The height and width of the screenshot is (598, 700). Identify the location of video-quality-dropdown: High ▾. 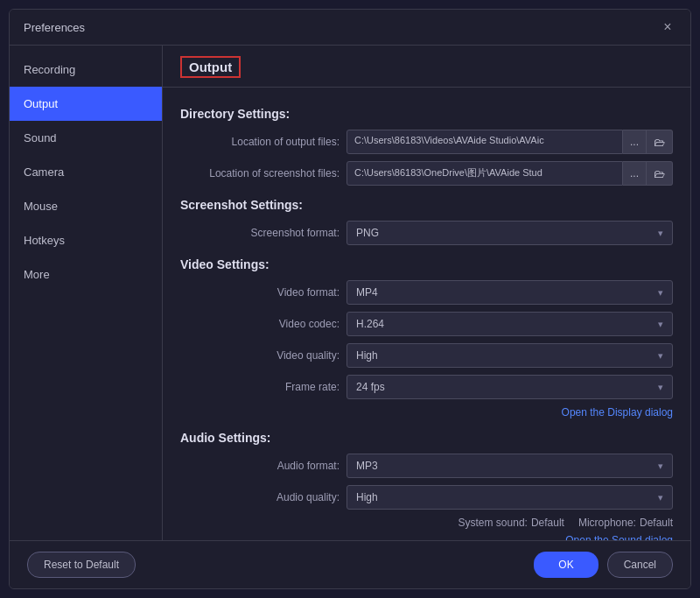
(509, 355).